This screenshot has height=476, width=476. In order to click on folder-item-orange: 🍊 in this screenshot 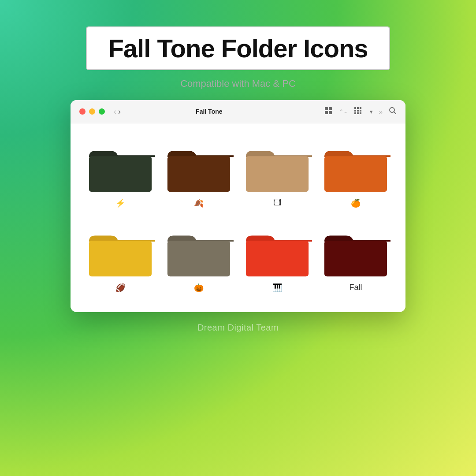, I will do `click(356, 175)`.